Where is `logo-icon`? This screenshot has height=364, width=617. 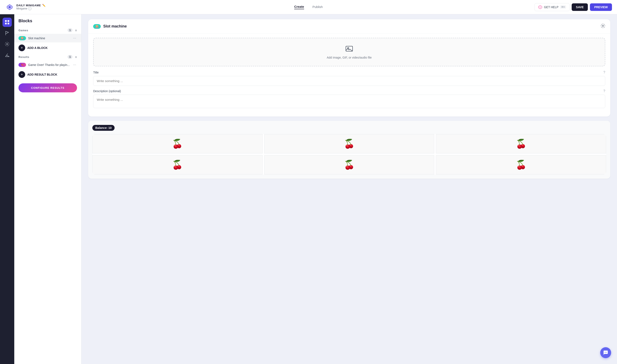
logo-icon is located at coordinates (10, 7).